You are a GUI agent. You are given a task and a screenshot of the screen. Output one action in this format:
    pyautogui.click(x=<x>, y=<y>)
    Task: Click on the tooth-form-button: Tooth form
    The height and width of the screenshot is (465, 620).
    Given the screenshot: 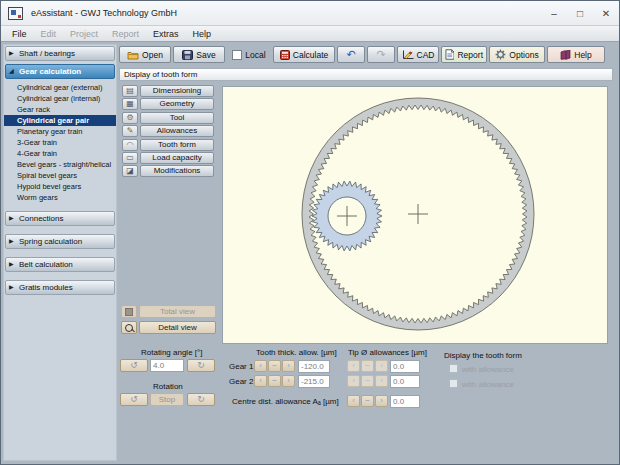 What is the action you would take?
    pyautogui.click(x=177, y=145)
    